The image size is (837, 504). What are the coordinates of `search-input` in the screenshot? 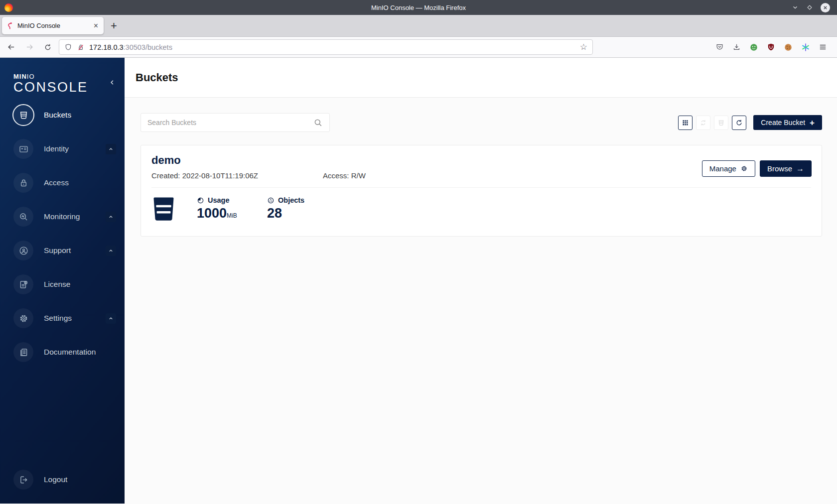 It's located at (230, 123).